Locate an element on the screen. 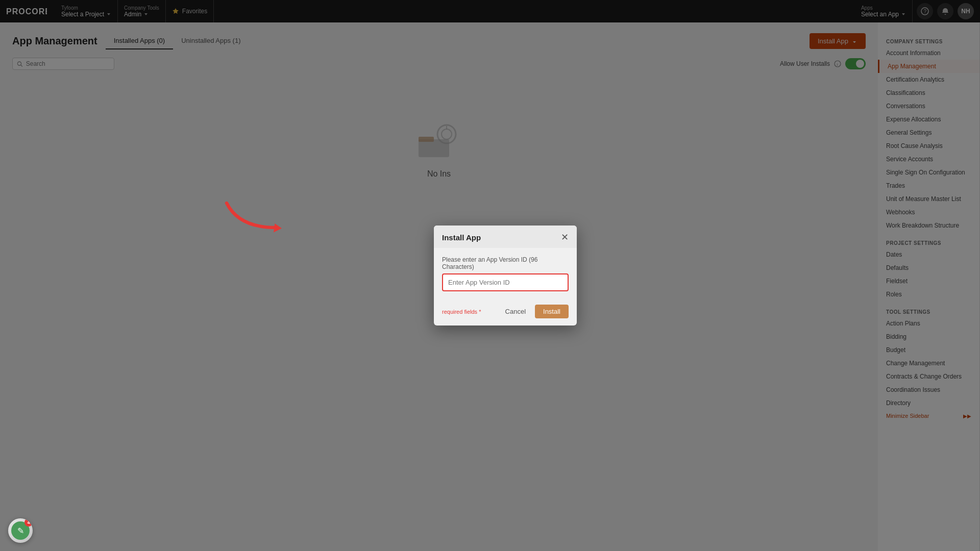 The image size is (980, 551). modal-body: Please enter an App Version ID (96 Chara… is located at coordinates (505, 273).